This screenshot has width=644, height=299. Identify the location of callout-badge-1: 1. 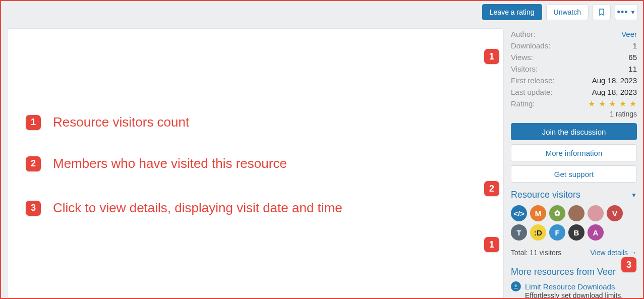
(33, 123).